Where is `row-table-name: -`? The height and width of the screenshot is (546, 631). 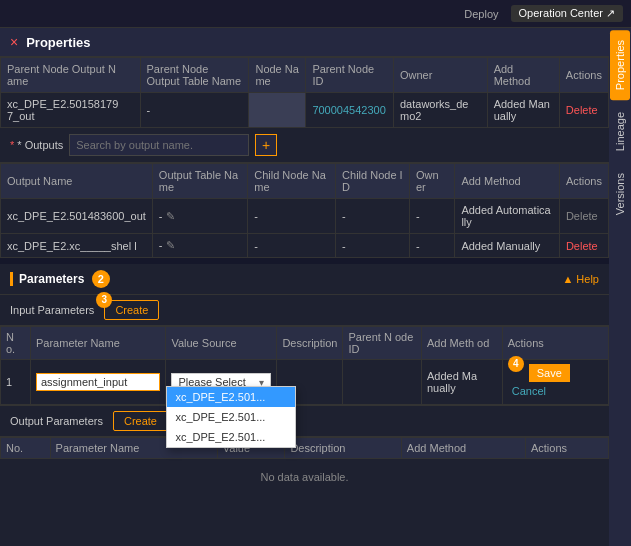 row-table-name: - is located at coordinates (194, 110).